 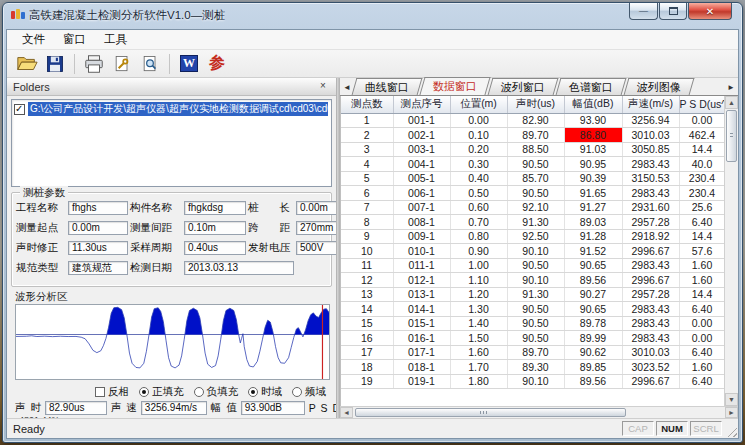 I want to click on table-cell: 1.60, so click(x=702, y=266).